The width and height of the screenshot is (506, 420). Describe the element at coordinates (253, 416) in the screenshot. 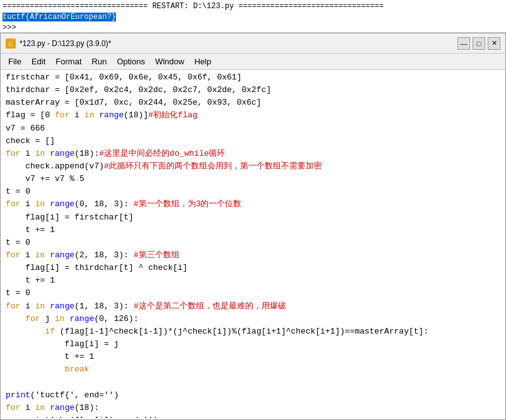

I see `code-line-28: print(chr(flag[i]), end='')` at that location.